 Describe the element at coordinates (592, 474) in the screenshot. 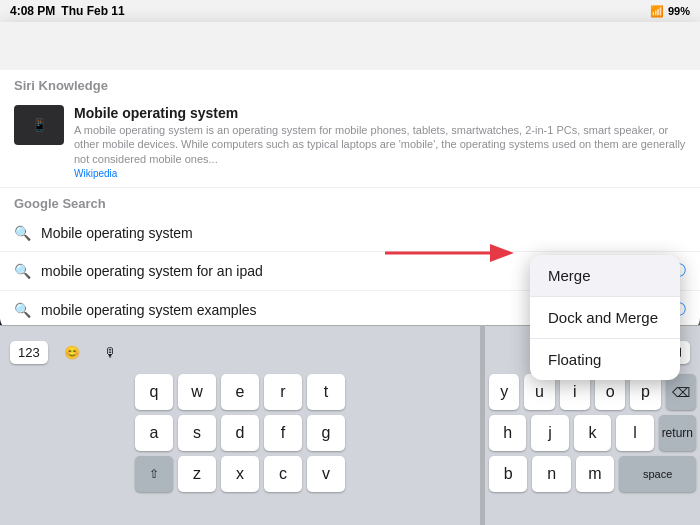

I see `kb-right-row-3: b n m space` at that location.